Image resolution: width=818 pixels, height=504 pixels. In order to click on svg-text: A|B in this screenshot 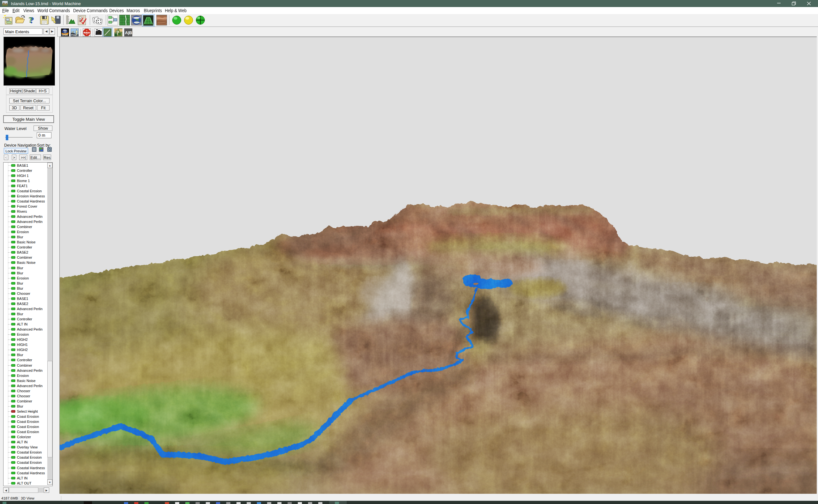, I will do `click(129, 33)`.